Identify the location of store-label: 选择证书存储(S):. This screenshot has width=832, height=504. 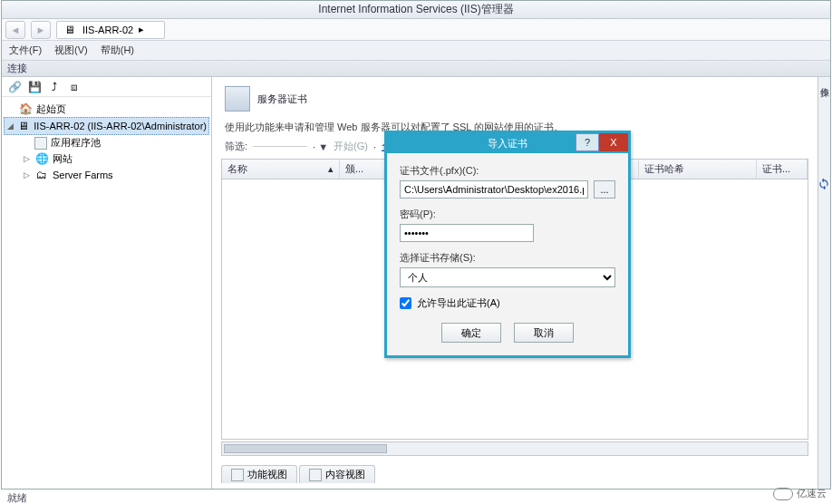
(508, 257).